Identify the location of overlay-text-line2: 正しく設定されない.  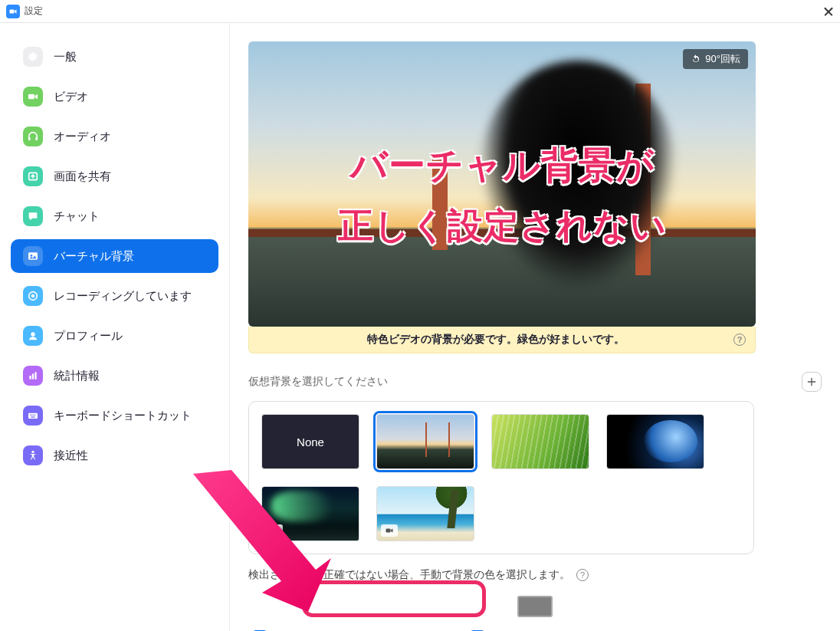
(502, 226).